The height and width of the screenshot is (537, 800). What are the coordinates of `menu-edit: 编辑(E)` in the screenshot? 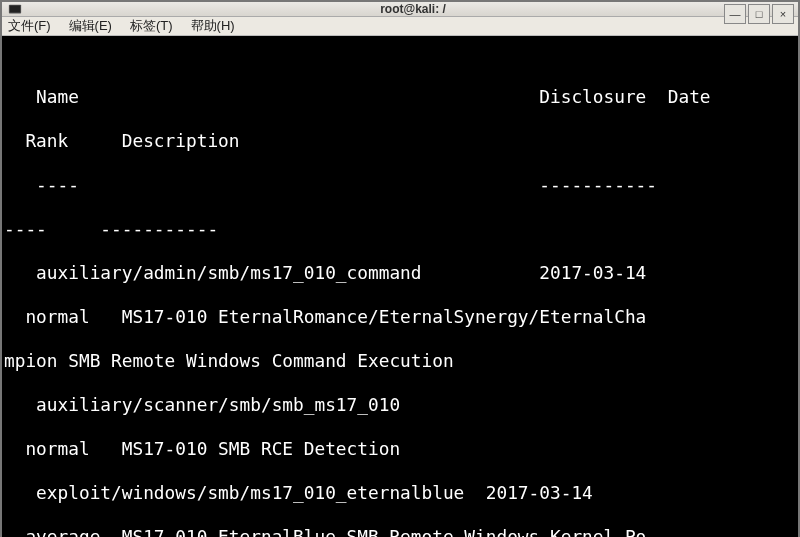 It's located at (90, 26).